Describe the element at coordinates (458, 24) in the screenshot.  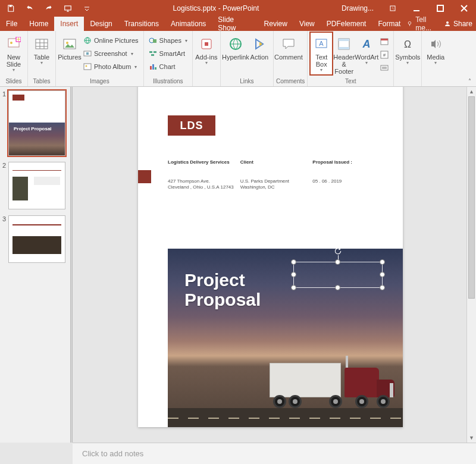
I see `share-button: Share` at that location.